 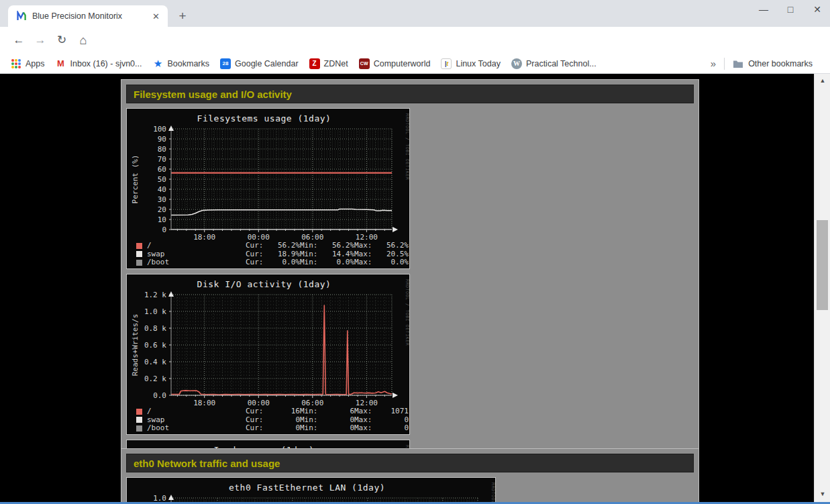 What do you see at coordinates (162, 209) in the screenshot?
I see `svg-text: 20` at bounding box center [162, 209].